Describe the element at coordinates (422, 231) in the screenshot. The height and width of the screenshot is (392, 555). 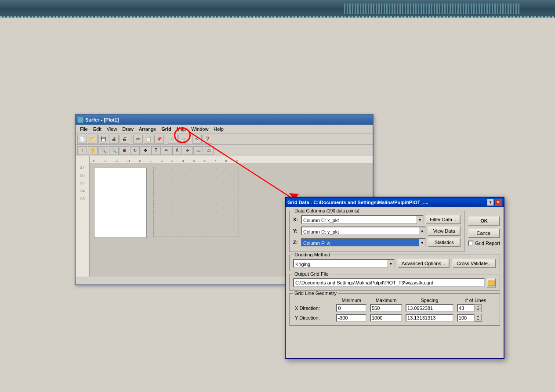
I see `y-select-arrow: ▼` at that location.